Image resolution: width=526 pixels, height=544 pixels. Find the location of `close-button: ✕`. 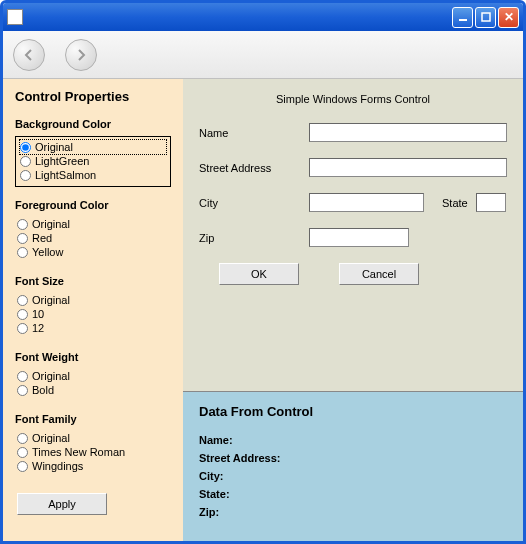

close-button: ✕ is located at coordinates (508, 18).